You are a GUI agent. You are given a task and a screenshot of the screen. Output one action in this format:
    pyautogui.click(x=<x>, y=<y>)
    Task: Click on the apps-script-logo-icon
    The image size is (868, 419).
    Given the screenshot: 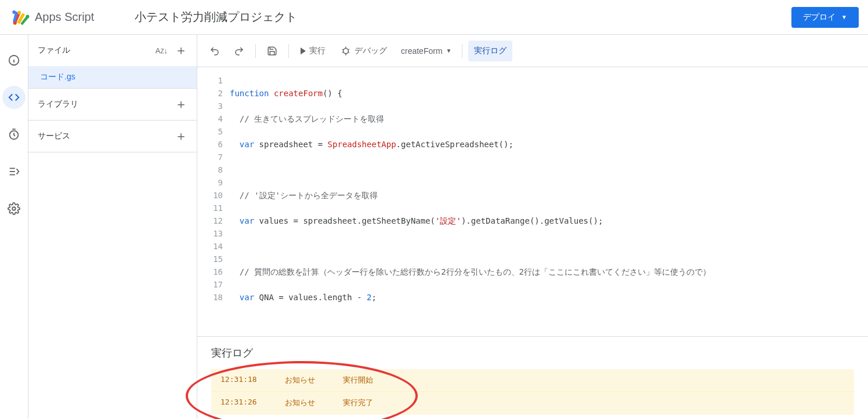 What is the action you would take?
    pyautogui.click(x=20, y=17)
    